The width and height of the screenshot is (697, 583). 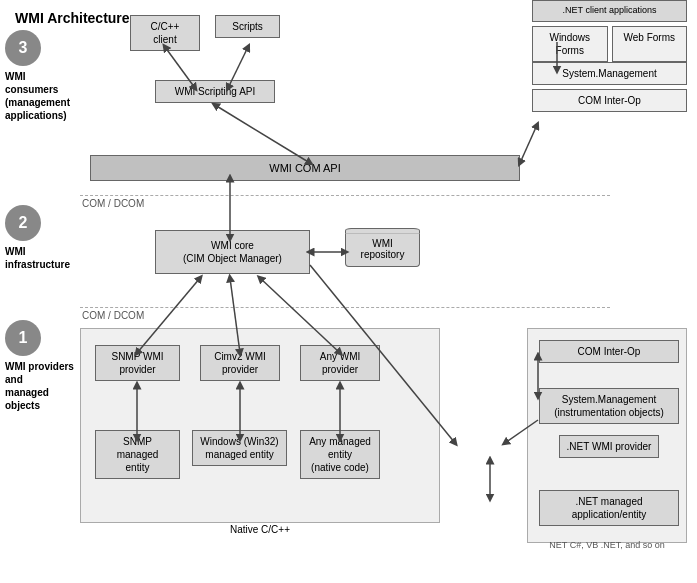 What do you see at coordinates (40, 366) in the screenshot?
I see `layer1-label: 1 WMI providersandmanagedobjects` at bounding box center [40, 366].